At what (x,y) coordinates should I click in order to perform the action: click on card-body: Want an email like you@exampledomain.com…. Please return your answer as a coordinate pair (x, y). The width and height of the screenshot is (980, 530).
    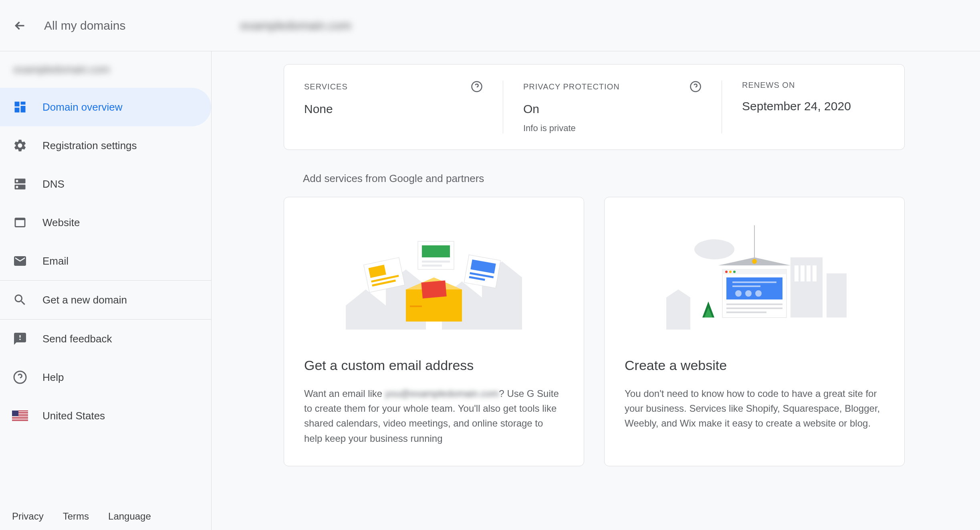
    Looking at the image, I should click on (434, 416).